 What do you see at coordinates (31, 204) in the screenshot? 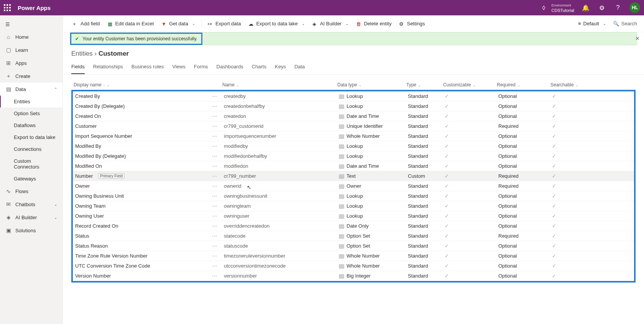
I see `sidebar-item-chatbots: ✉Chatbots⌄` at bounding box center [31, 204].